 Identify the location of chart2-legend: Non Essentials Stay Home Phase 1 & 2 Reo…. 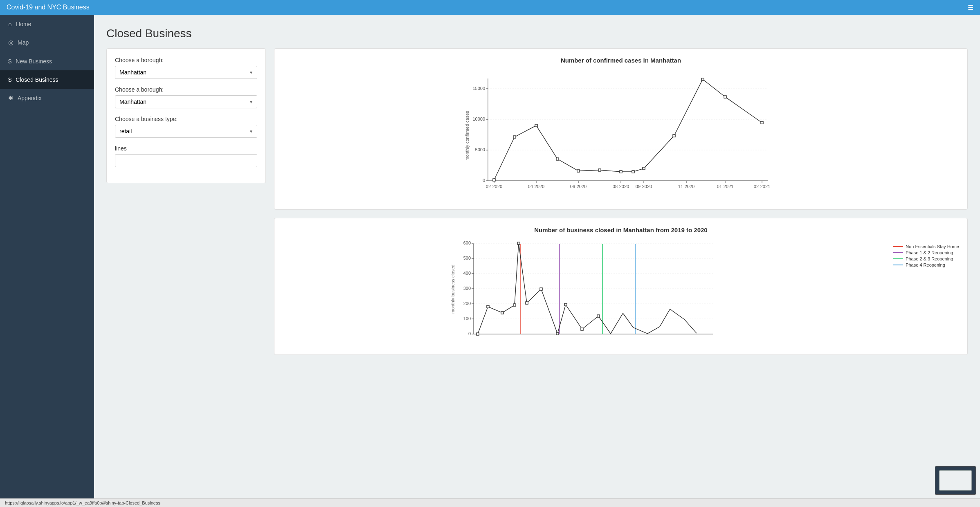
(926, 256).